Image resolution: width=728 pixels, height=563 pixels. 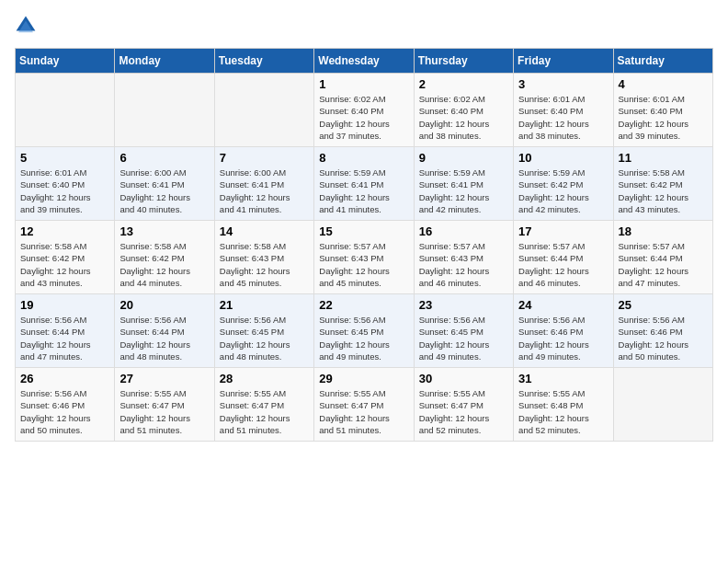 I want to click on calendar-cell: 6Sunrise: 6:00 AM Sunset: 6:41 PM Daylig…, so click(x=165, y=184).